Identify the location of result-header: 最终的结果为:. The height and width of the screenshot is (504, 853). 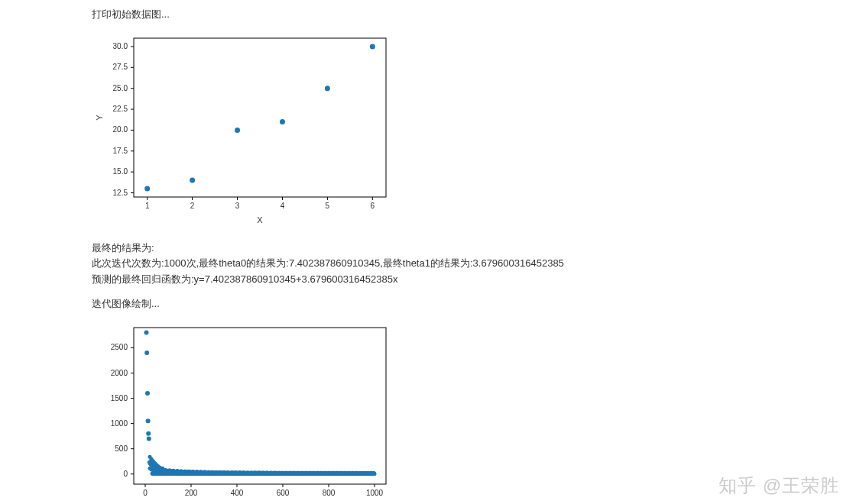
(472, 248).